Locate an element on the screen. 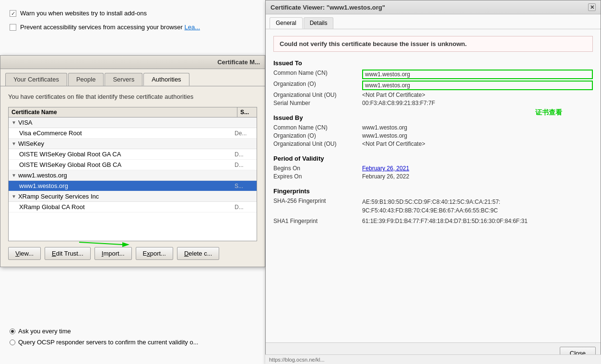 The height and width of the screenshot is (364, 601). warn-addons-row: Warn you when websites try to install ad… is located at coordinates (132, 13).